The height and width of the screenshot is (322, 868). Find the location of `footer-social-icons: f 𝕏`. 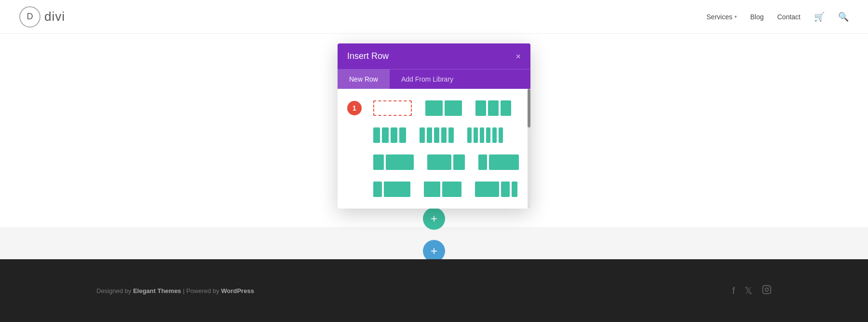

footer-social-icons: f 𝕏 is located at coordinates (752, 291).